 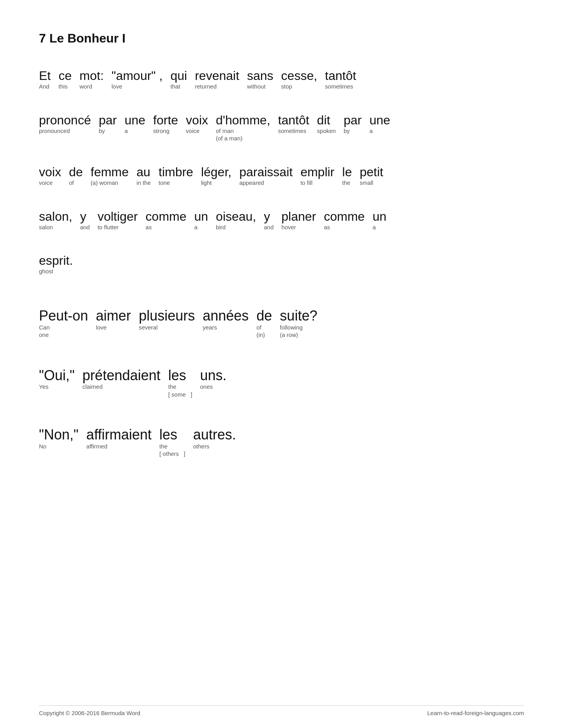 What do you see at coordinates (281, 221) in the screenshot?
I see `french-line-4: salon, salon y and voltiger to flutter c…` at bounding box center [281, 221].